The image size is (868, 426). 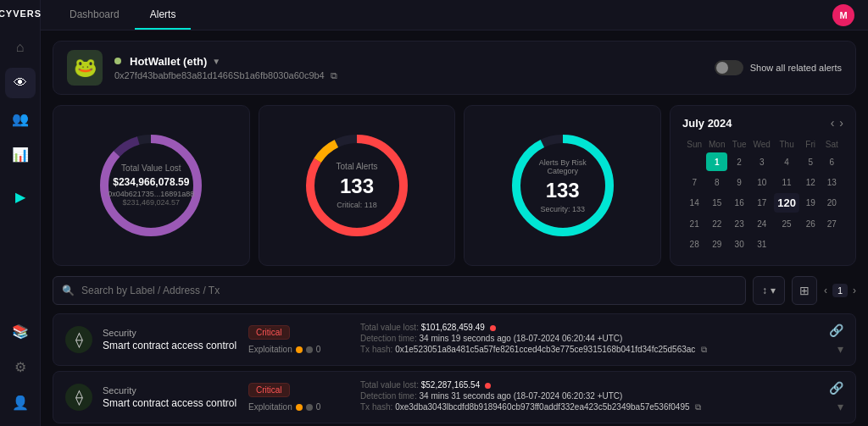 I want to click on pagination-prev: ‹, so click(x=826, y=290).